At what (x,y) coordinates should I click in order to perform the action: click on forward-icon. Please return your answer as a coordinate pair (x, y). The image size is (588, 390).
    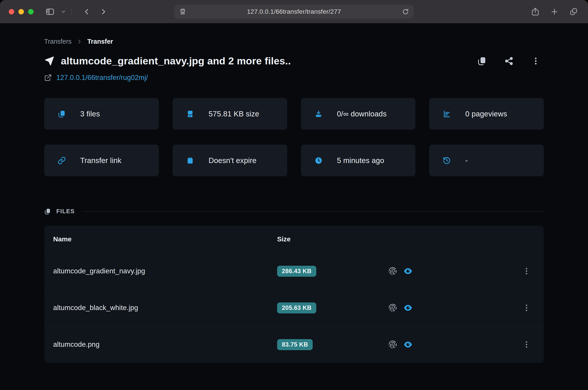
    Looking at the image, I should click on (104, 12).